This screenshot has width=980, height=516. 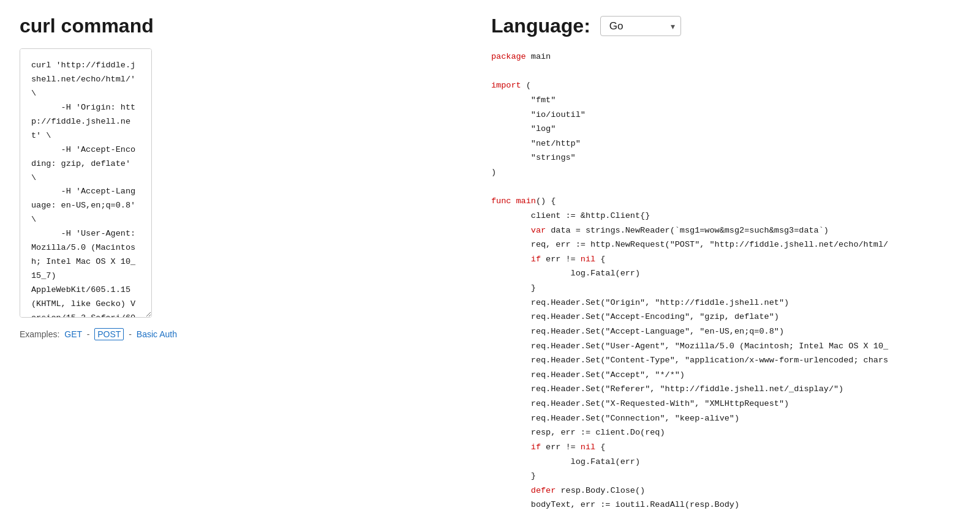 I want to click on language-select-wrapper: Go Python JavaScript PHP Ruby Java C# Sw…, so click(x=641, y=26).